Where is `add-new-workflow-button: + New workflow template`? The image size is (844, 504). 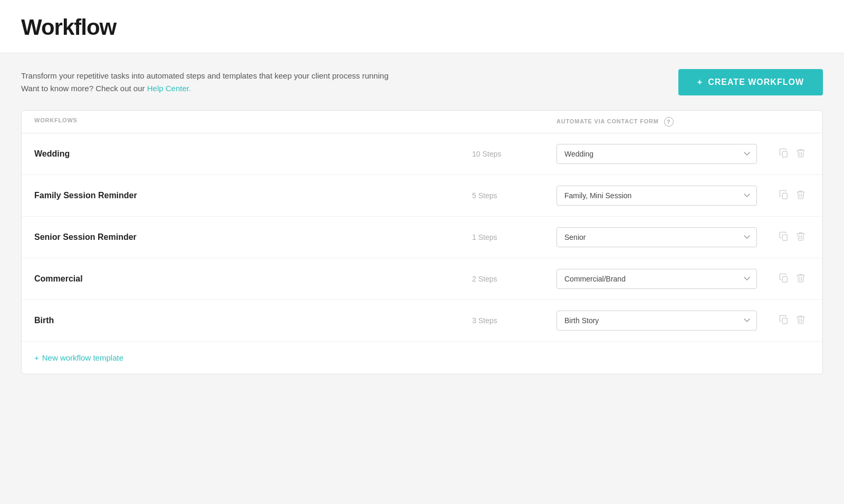
add-new-workflow-button: + New workflow template is located at coordinates (79, 357).